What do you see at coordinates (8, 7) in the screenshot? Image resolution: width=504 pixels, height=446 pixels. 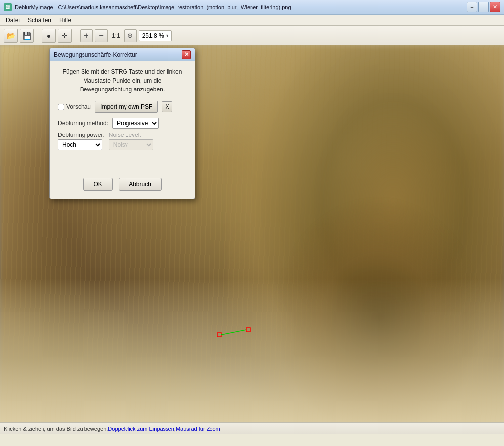 I see `app-icon: 🖼` at bounding box center [8, 7].